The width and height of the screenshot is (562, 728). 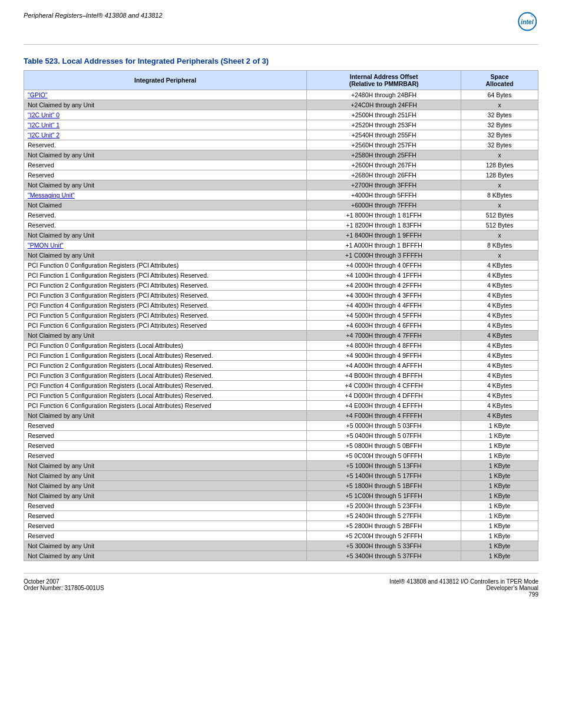 What do you see at coordinates (384, 225) in the screenshot?
I see `address-cell: +1 8200H through 1 83FFH` at bounding box center [384, 225].